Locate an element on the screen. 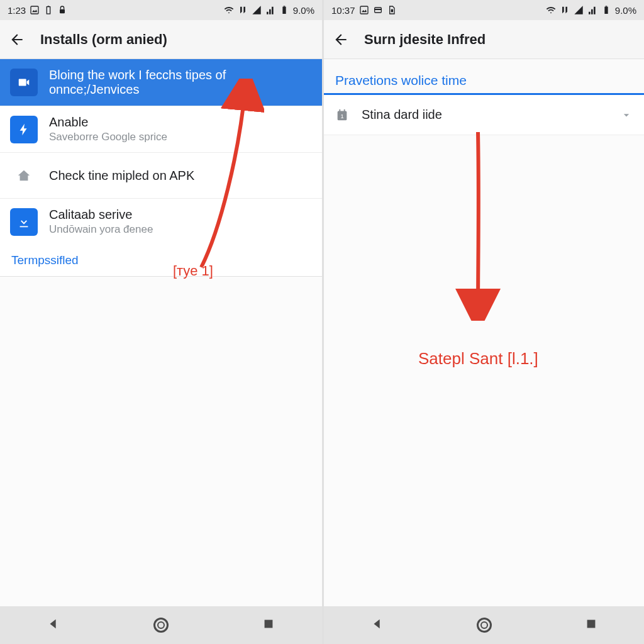  footer-link: Termpssifled is located at coordinates (161, 260).